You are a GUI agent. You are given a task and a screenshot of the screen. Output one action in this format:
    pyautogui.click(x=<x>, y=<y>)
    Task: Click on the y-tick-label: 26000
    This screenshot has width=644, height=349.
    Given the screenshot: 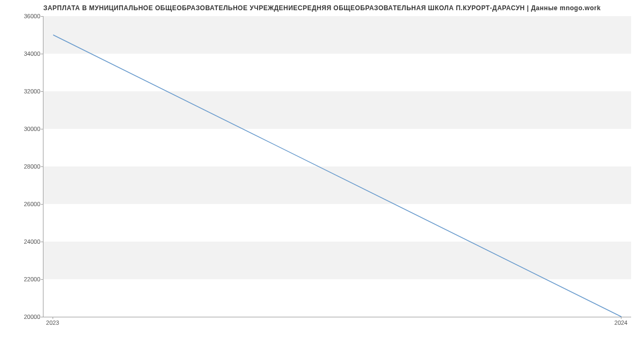 What is the action you would take?
    pyautogui.click(x=27, y=204)
    